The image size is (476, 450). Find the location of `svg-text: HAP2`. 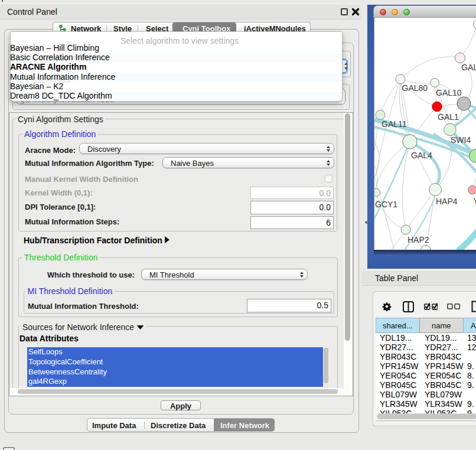

svg-text: HAP2 is located at coordinates (418, 240).